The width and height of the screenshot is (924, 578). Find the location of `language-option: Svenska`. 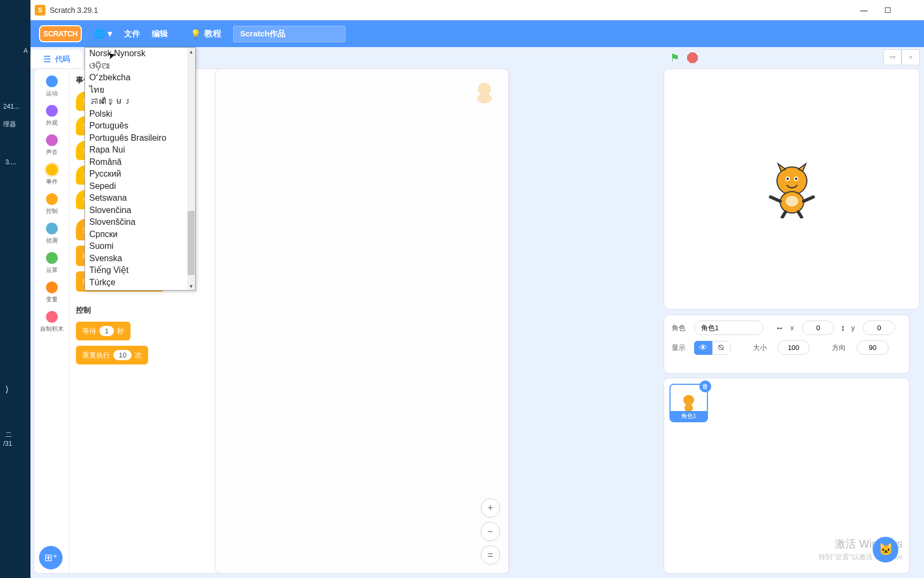

language-option: Svenska is located at coordinates (136, 259).